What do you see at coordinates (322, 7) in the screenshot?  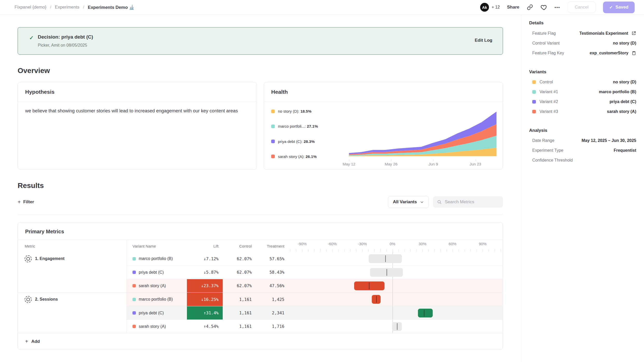 I see `top-bar: Fixpanel {demo}/Experiments/Experiments …` at bounding box center [322, 7].